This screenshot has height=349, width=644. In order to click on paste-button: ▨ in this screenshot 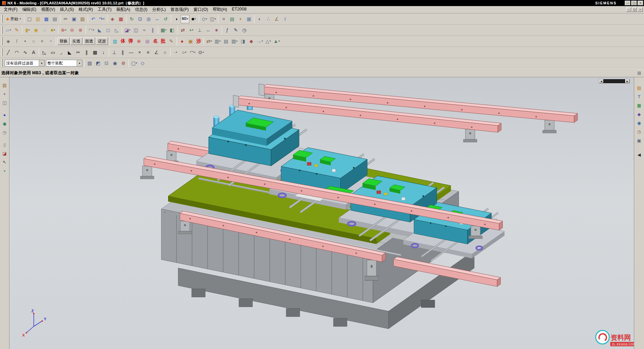, I will do `click(82, 19)`.